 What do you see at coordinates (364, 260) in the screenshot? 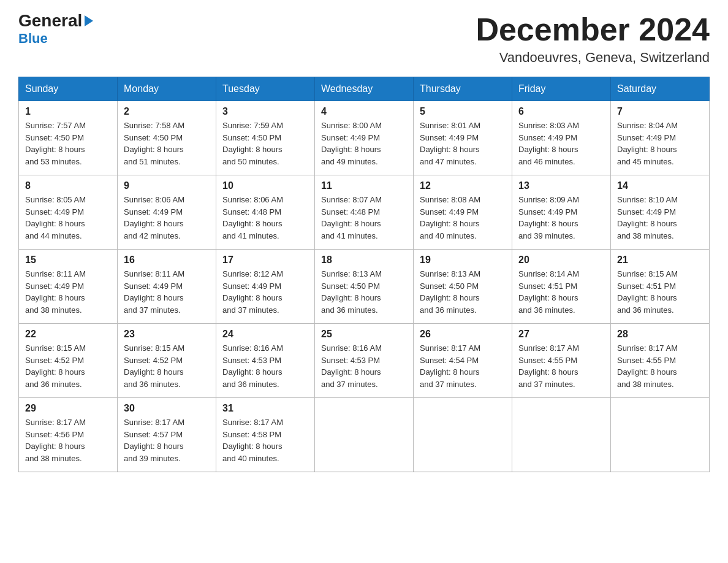
I see `day-number: 18` at bounding box center [364, 260].